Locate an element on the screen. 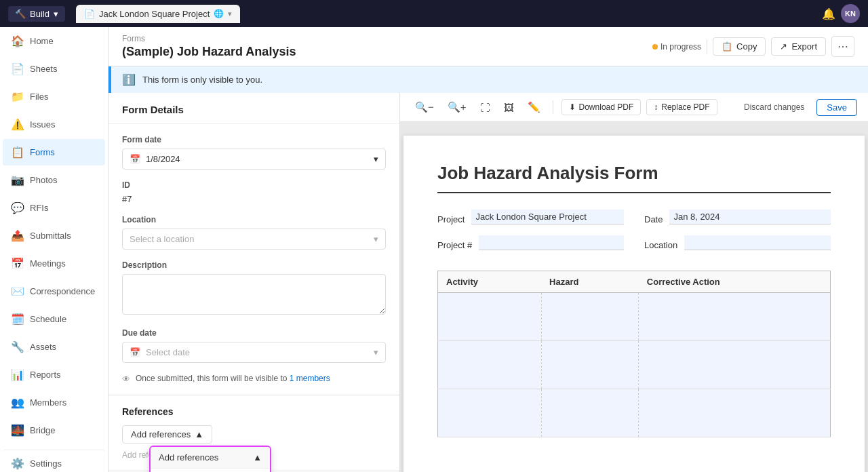 This screenshot has width=868, height=472. location-pdf-field-label: Location is located at coordinates (660, 245).